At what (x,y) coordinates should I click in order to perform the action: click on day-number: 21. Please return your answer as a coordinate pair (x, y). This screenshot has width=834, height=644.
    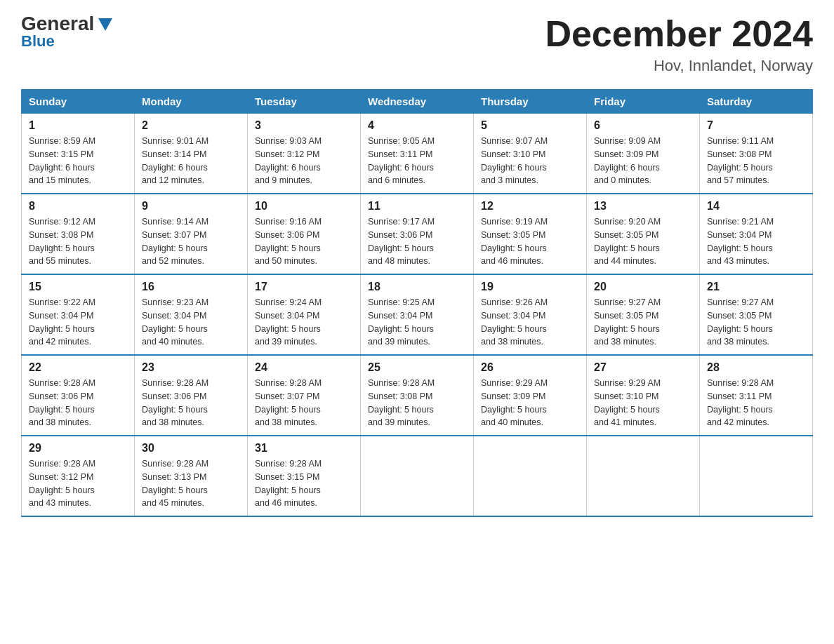
    Looking at the image, I should click on (756, 287).